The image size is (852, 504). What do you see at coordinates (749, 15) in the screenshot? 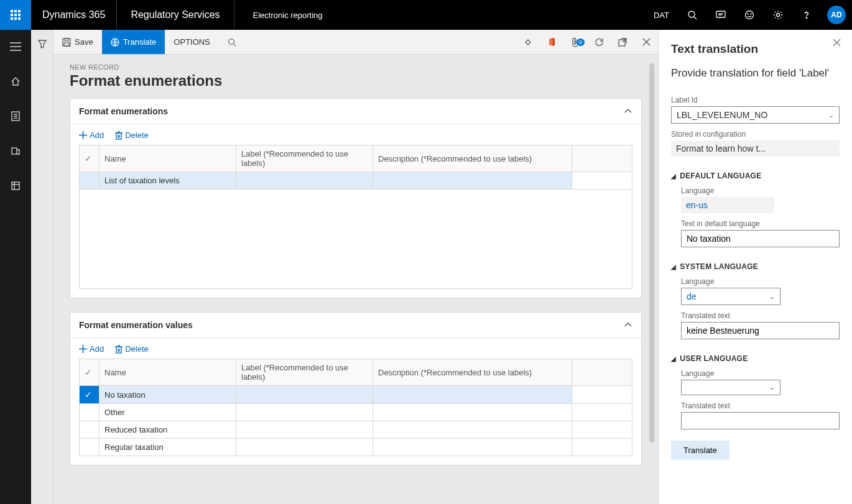
I see `smile-icon` at bounding box center [749, 15].